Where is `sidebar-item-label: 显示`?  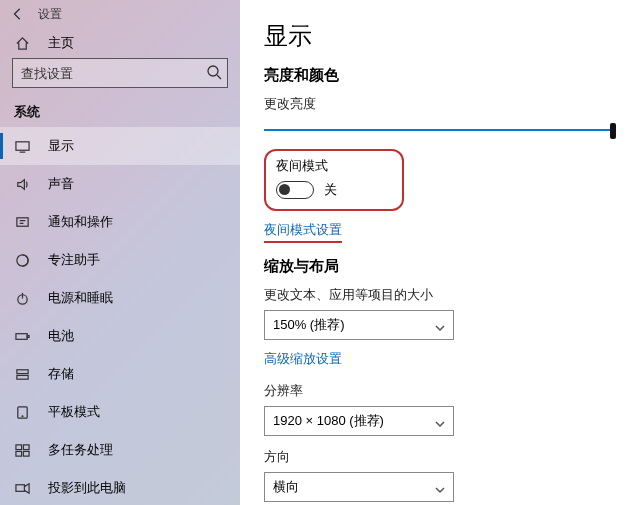
sidebar-item-label: 显示 is located at coordinates (61, 146).